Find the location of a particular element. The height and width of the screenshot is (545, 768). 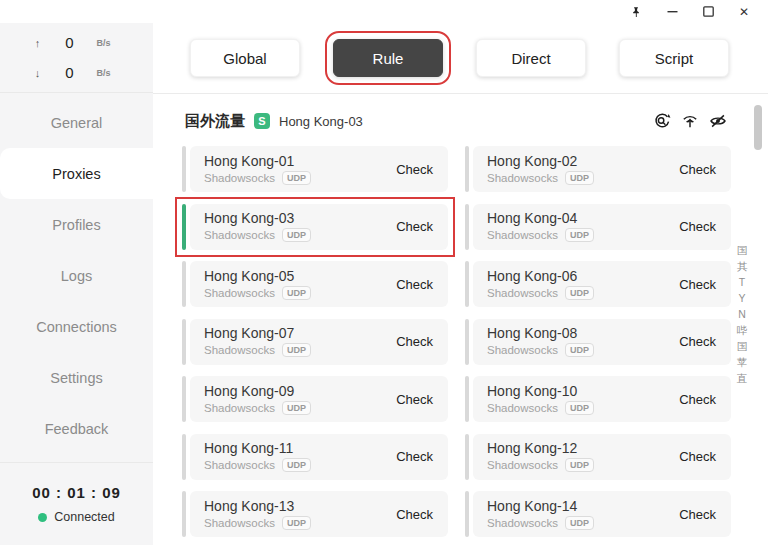

status-label: Connected is located at coordinates (84, 517).